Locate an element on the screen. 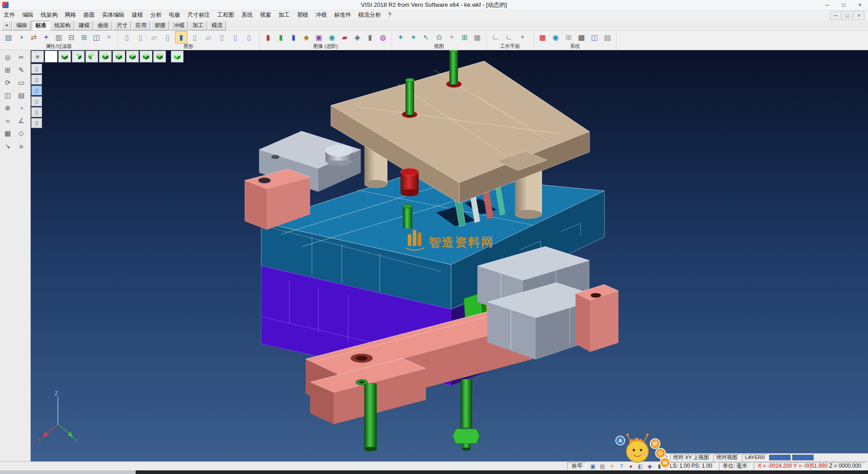 The height and width of the screenshot is (474, 868). crosshair-icon: + is located at coordinates (452, 37).